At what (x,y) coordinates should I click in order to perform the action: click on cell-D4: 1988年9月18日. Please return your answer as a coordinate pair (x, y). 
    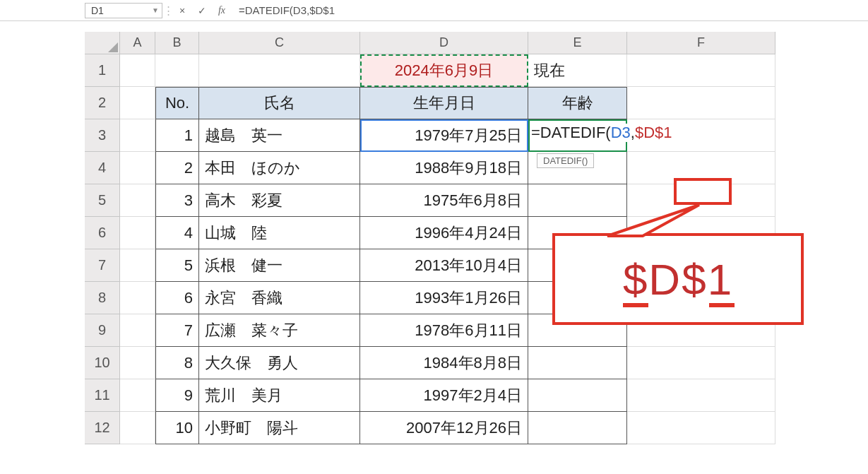
    Looking at the image, I should click on (444, 168).